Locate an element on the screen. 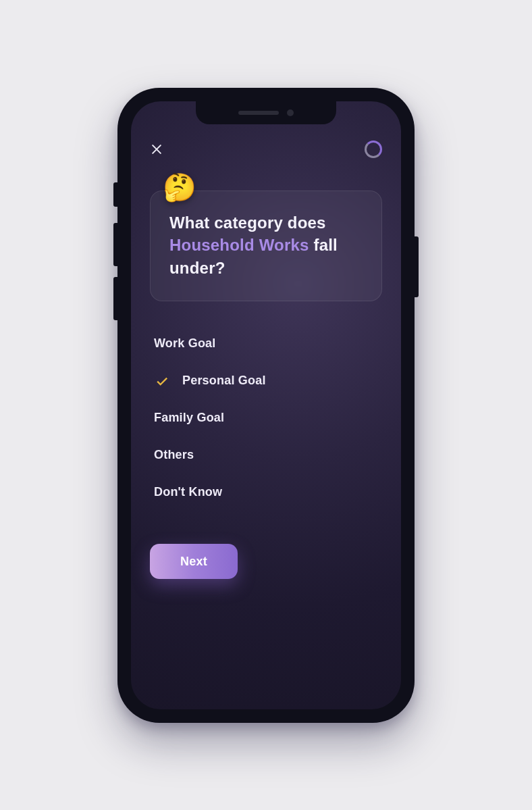  option-item: Others is located at coordinates (268, 455).